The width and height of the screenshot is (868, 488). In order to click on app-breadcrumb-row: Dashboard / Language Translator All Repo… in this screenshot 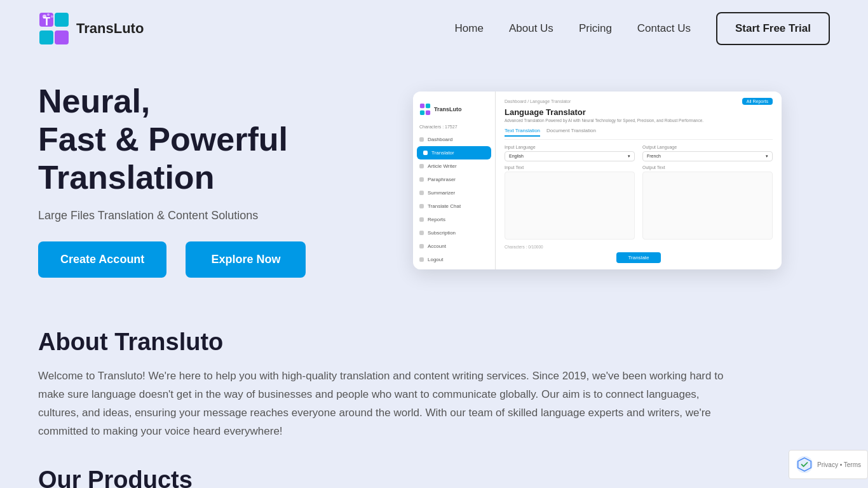, I will do `click(639, 102)`.